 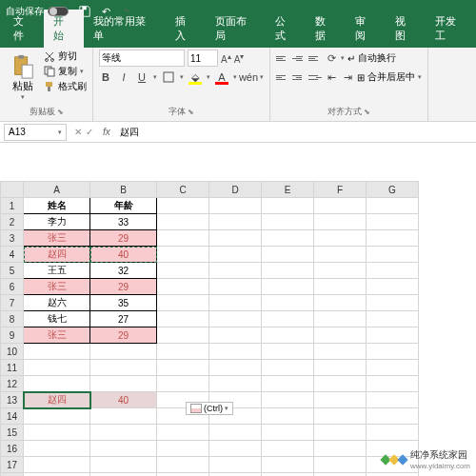 I want to click on cell-E5, so click(x=288, y=270).